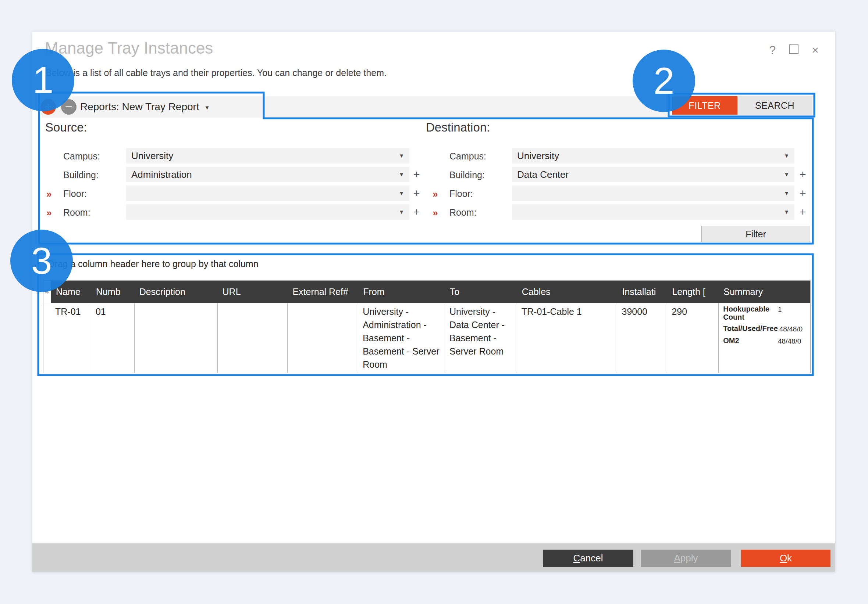 The image size is (868, 604). What do you see at coordinates (775, 105) in the screenshot?
I see `tab-search: SEARCH` at bounding box center [775, 105].